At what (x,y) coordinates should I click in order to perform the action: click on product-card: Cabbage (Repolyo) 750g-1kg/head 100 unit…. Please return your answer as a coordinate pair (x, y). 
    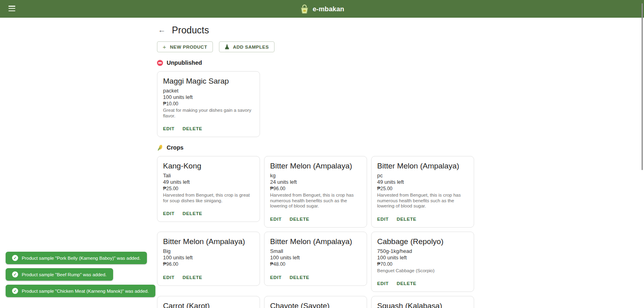
    Looking at the image, I should click on (423, 262).